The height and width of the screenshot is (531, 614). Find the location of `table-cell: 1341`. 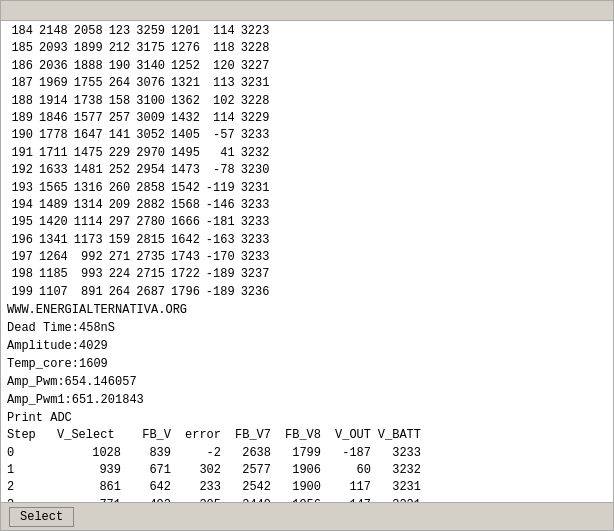

table-cell: 1341 is located at coordinates (56, 240).